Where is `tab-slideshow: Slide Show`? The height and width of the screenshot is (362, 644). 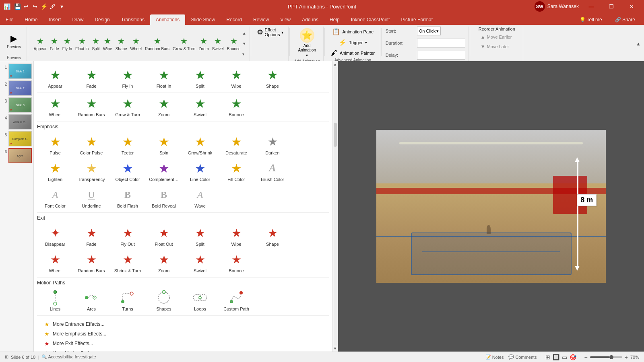 tab-slideshow: Slide Show is located at coordinates (203, 20).